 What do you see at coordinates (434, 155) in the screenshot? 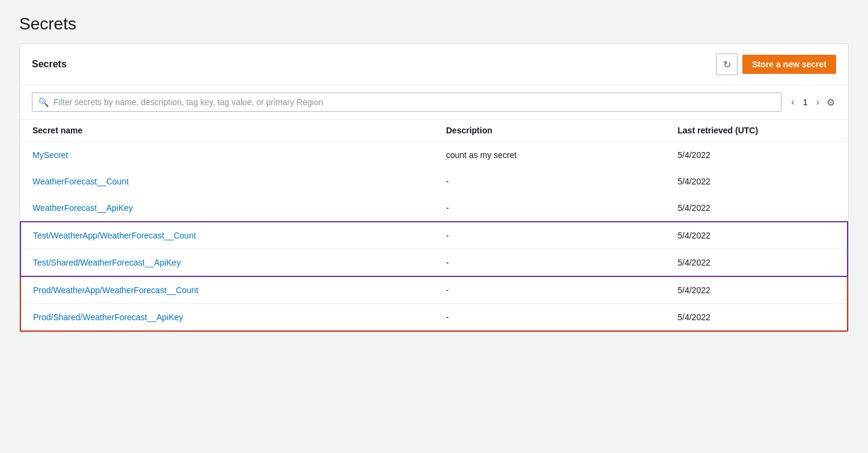
I see `table-row: MySecret count as my secret 5/4/2022` at bounding box center [434, 155].